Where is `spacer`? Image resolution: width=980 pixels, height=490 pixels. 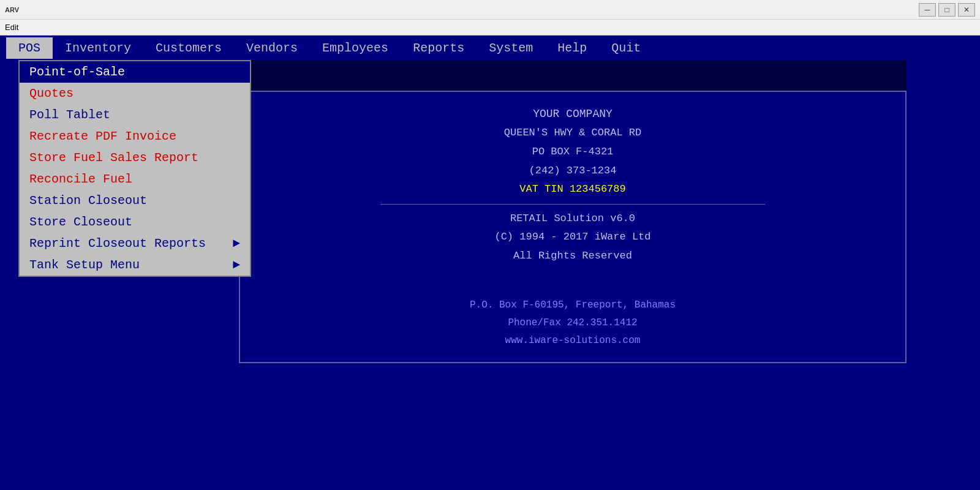 spacer is located at coordinates (573, 288).